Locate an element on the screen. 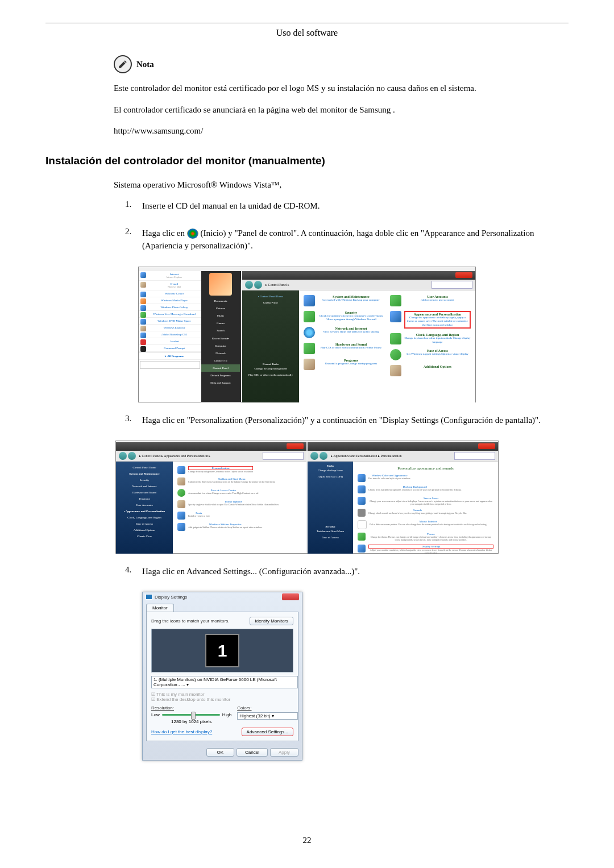 Image resolution: width=614 pixels, height=868 pixels. cp-home-link: • Control Panel Home is located at coordinates (271, 297).